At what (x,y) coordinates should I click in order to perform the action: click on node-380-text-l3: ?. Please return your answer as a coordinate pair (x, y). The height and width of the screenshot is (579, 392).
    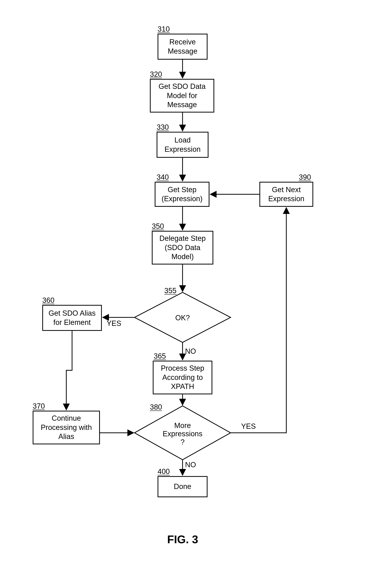
    Looking at the image, I should click on (182, 442).